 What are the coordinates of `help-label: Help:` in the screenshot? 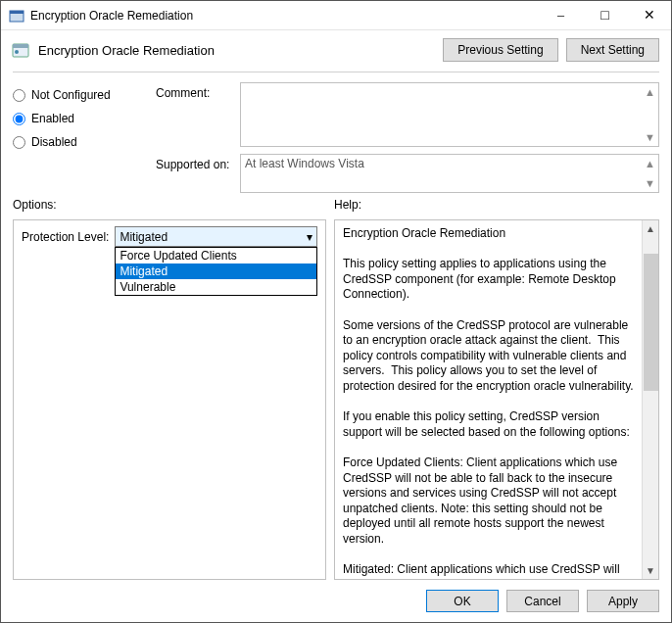 It's located at (348, 205).